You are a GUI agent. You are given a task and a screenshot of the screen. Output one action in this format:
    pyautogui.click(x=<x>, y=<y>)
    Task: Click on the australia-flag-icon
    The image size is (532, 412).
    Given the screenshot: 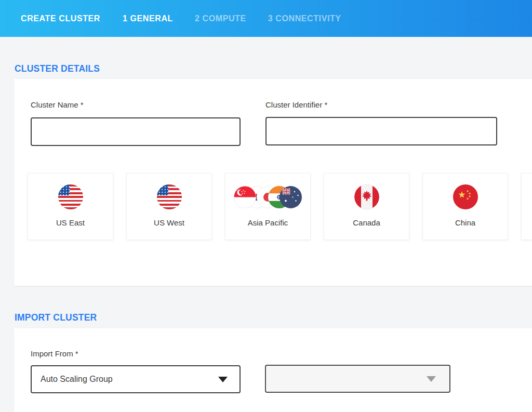 What is the action you would take?
    pyautogui.click(x=291, y=197)
    